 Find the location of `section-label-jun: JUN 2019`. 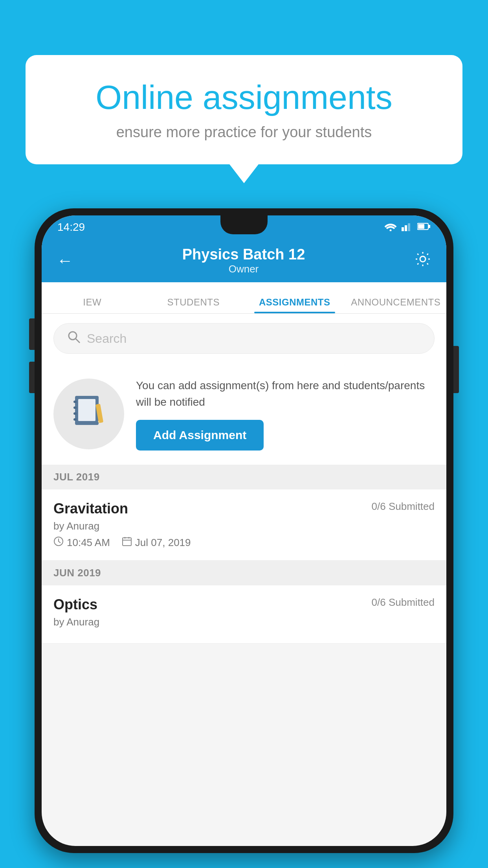

section-label-jun: JUN 2019 is located at coordinates (77, 573).